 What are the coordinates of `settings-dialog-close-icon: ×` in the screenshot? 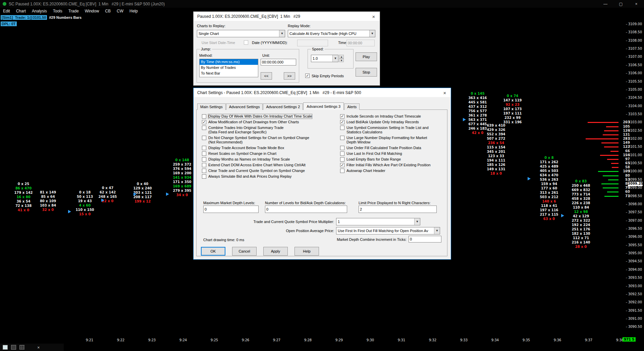 It's located at (445, 93).